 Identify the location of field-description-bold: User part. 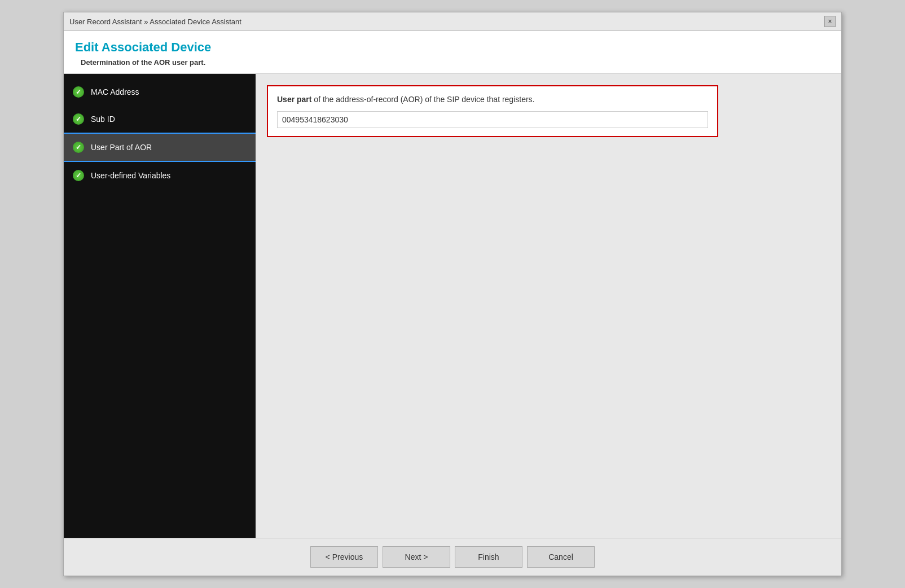
(295, 99).